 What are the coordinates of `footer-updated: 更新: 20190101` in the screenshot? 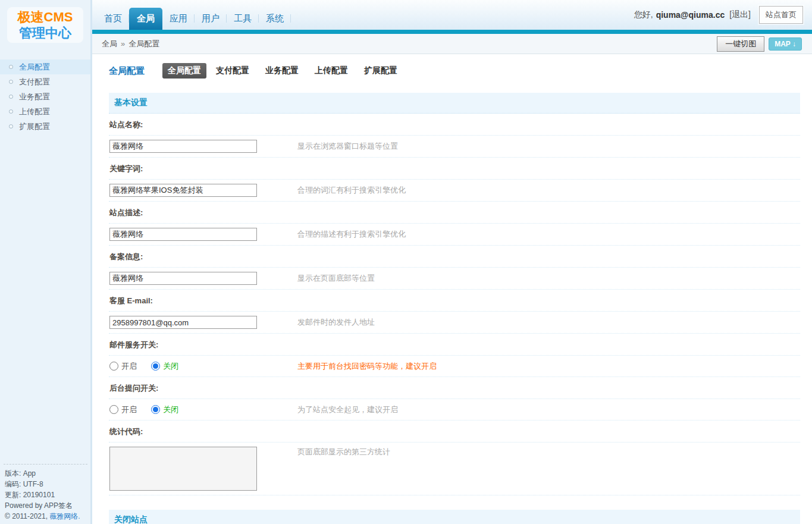 It's located at (45, 495).